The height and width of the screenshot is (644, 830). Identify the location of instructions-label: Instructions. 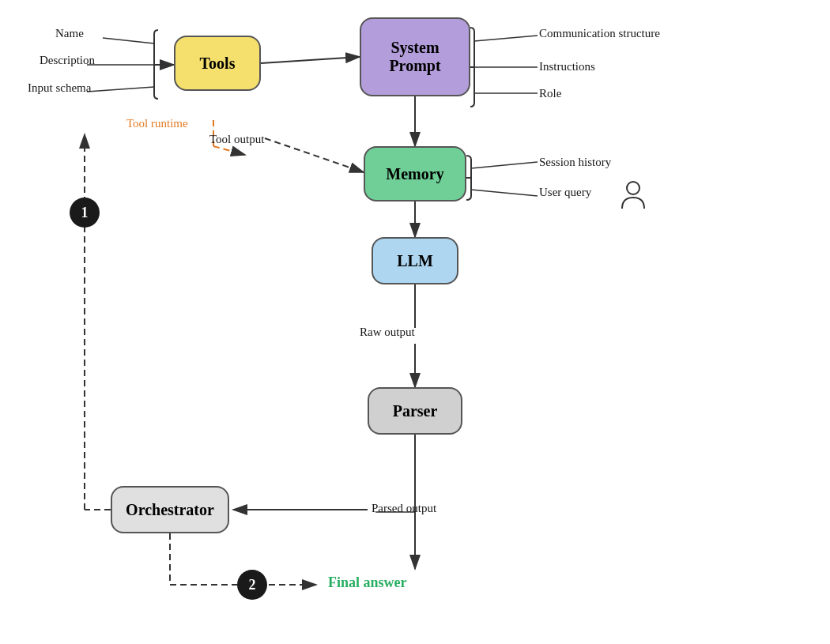
(568, 66).